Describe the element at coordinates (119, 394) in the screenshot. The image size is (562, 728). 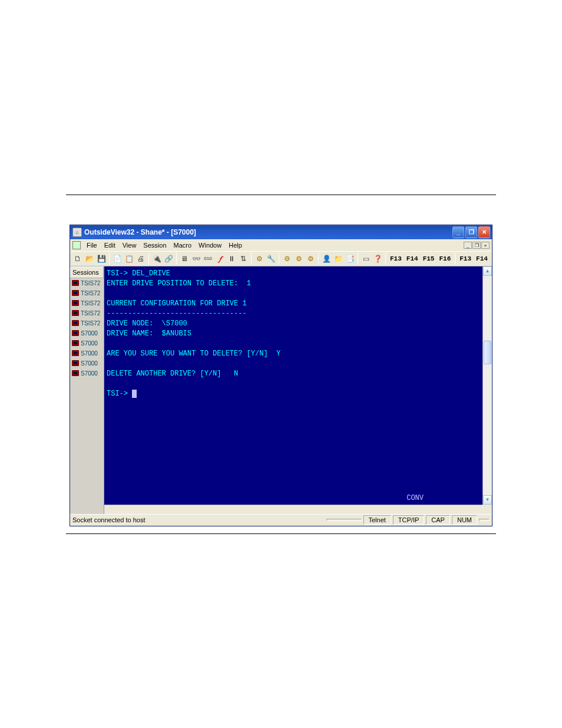
I see `term-line: TSI->` at that location.